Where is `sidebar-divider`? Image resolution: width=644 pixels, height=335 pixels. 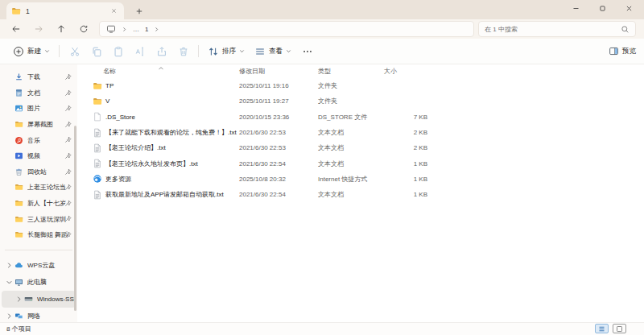 sidebar-divider is located at coordinates (39, 250).